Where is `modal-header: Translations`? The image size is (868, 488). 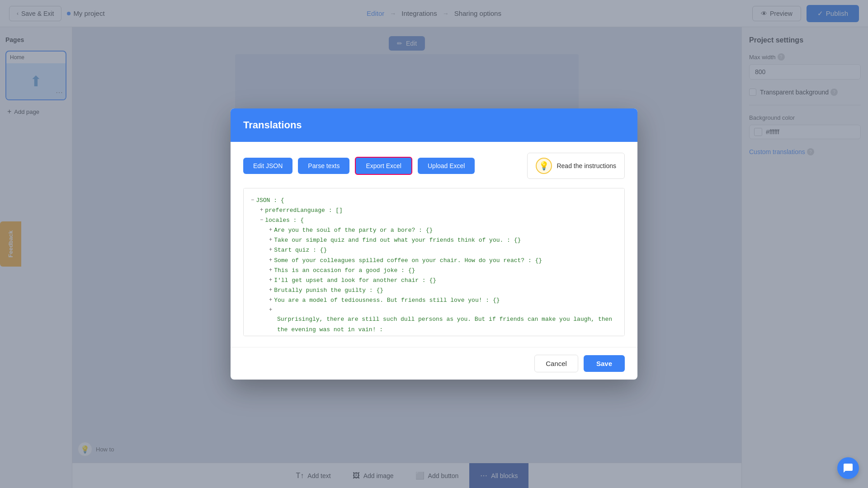
modal-header: Translations is located at coordinates (434, 125).